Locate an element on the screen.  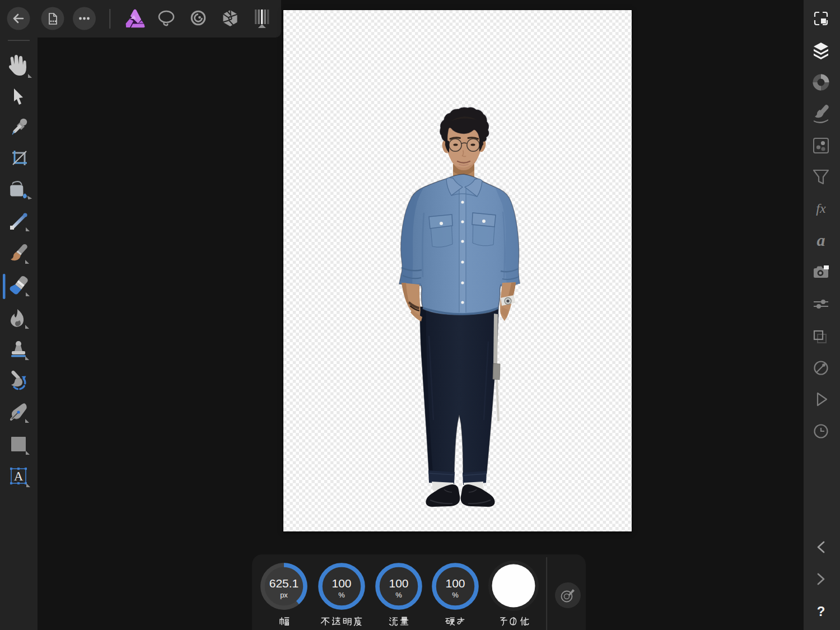
svg-text: 625.1 is located at coordinates (284, 584).